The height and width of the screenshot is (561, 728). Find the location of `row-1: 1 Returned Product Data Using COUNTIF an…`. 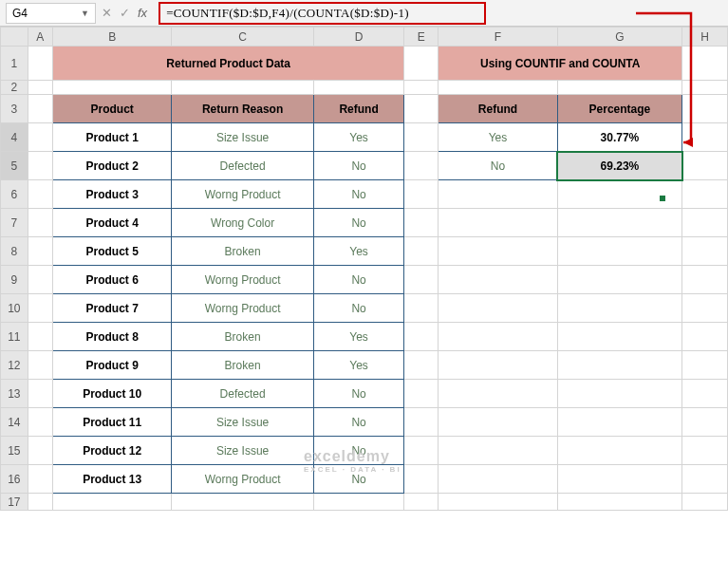

row-1: 1 Returned Product Data Using COUNTIF an… is located at coordinates (364, 64).